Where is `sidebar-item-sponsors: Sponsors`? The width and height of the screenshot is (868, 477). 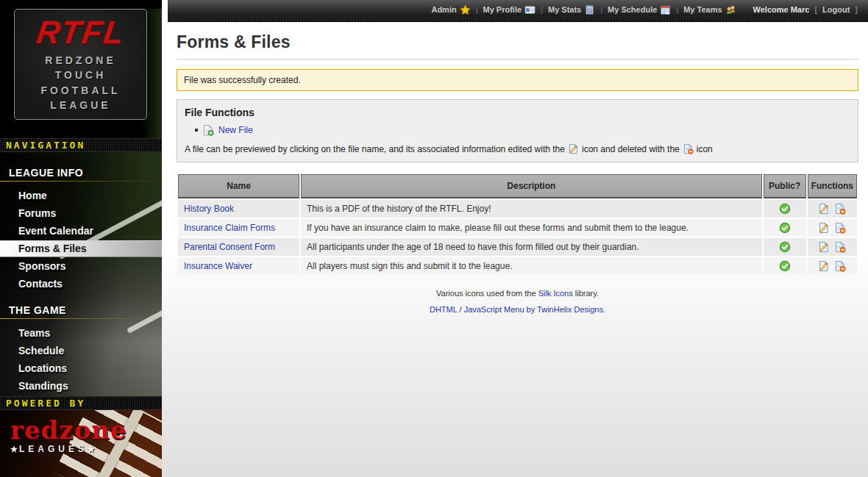
sidebar-item-sponsors: Sponsors is located at coordinates (81, 266).